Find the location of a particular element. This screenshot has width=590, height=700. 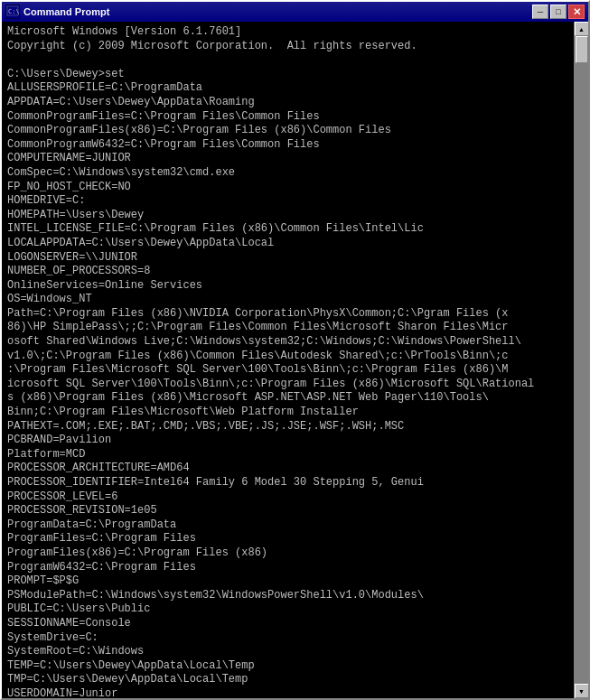

terminal-line: CommonProgramFiles=C:\Program Files\Comm… is located at coordinates (164, 117).